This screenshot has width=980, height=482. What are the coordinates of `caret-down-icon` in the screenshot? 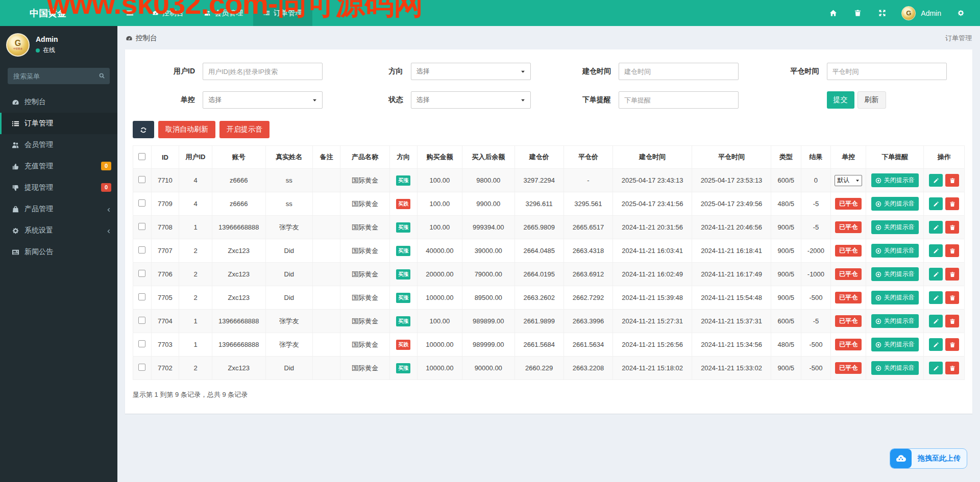 It's located at (523, 71).